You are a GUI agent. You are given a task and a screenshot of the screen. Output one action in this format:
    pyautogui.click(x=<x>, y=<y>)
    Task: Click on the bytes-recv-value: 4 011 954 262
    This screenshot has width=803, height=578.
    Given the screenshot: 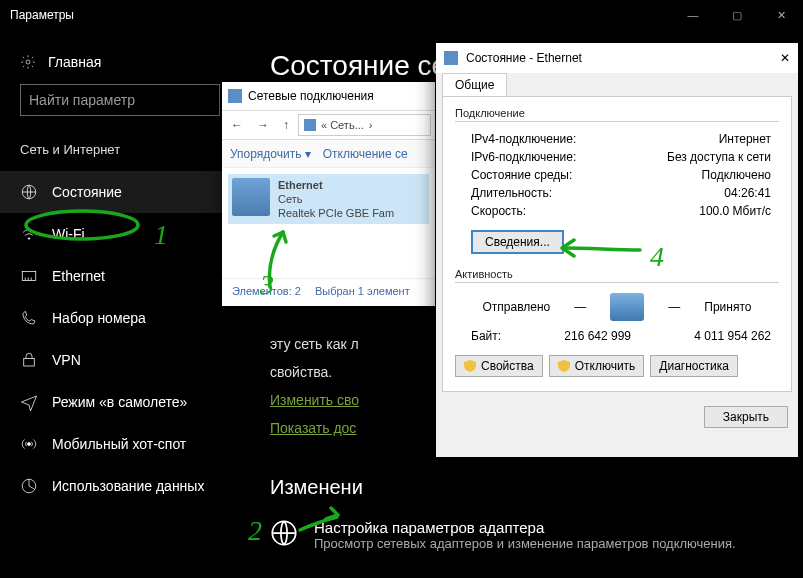 What is the action you would take?
    pyautogui.click(x=732, y=336)
    